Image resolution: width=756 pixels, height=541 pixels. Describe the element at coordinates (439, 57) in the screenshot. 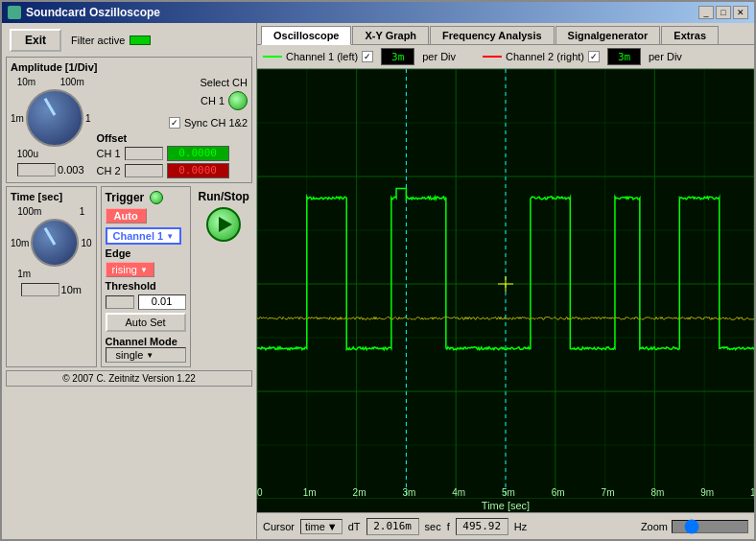

I see `ch1-per-div-label: per Div` at that location.